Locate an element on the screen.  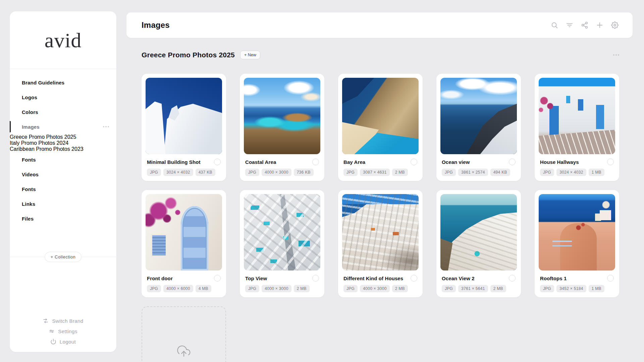
asset-card: Coastal Area JPG 4000 × 3000 736 KB is located at coordinates (282, 127).